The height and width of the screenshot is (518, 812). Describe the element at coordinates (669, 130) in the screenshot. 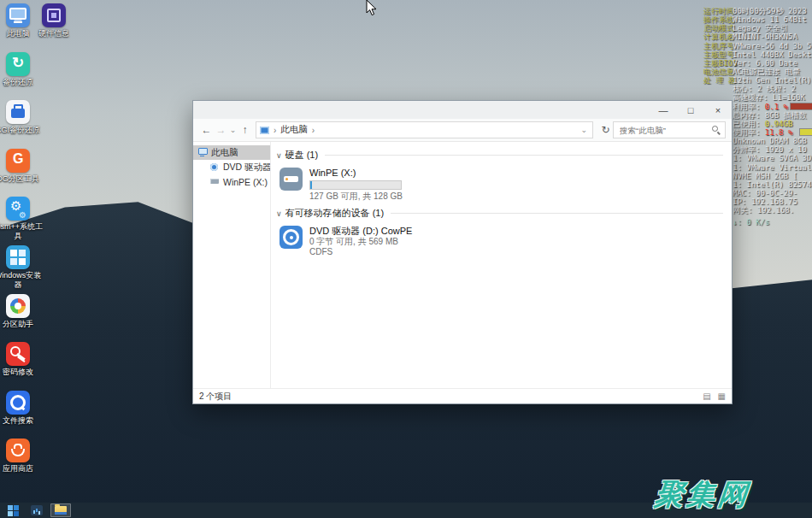

I see `search-box` at that location.